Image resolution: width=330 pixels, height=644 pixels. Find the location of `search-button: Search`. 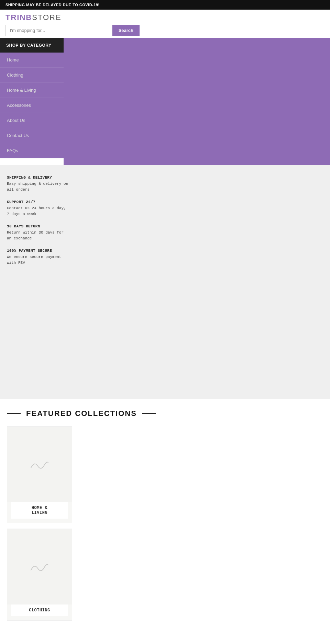

search-button: Search is located at coordinates (126, 30).